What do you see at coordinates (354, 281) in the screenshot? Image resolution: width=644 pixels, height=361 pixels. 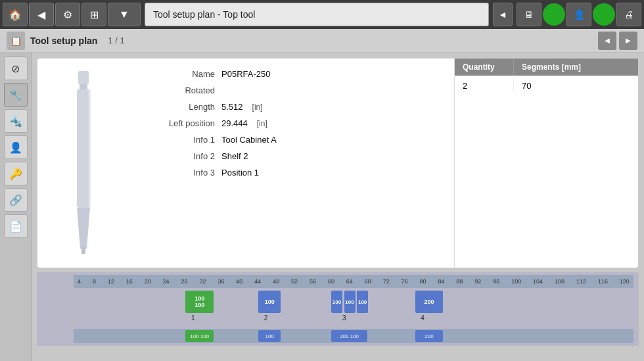 I see `ruler: 4 8 12 16 20 24 28 32 36 40 44 48 52 56` at bounding box center [354, 281].